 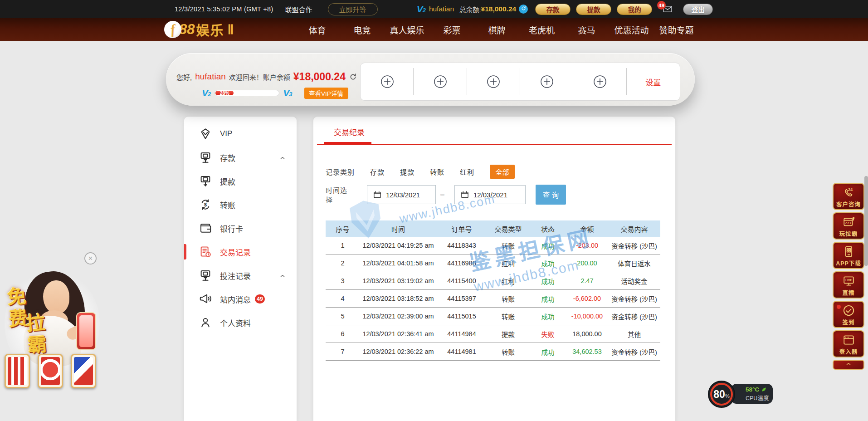 I want to click on table-cell: 体育日返水, so click(x=634, y=263).